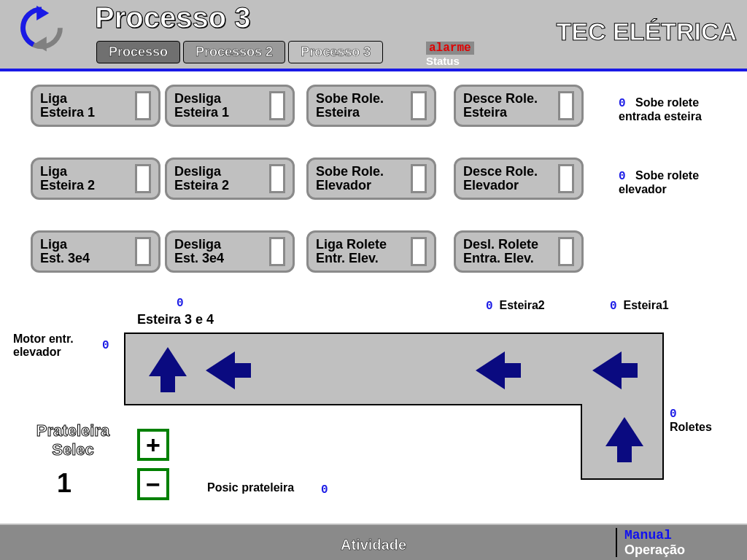 The image size is (747, 560). What do you see at coordinates (646, 305) in the screenshot?
I see `indicator-label: Esteira1` at bounding box center [646, 305].